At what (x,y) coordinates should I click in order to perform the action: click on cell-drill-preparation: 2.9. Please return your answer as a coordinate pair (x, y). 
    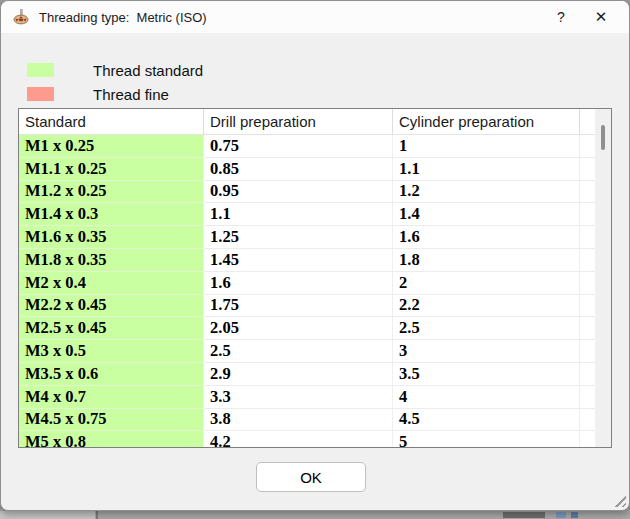
    Looking at the image, I should click on (298, 374).